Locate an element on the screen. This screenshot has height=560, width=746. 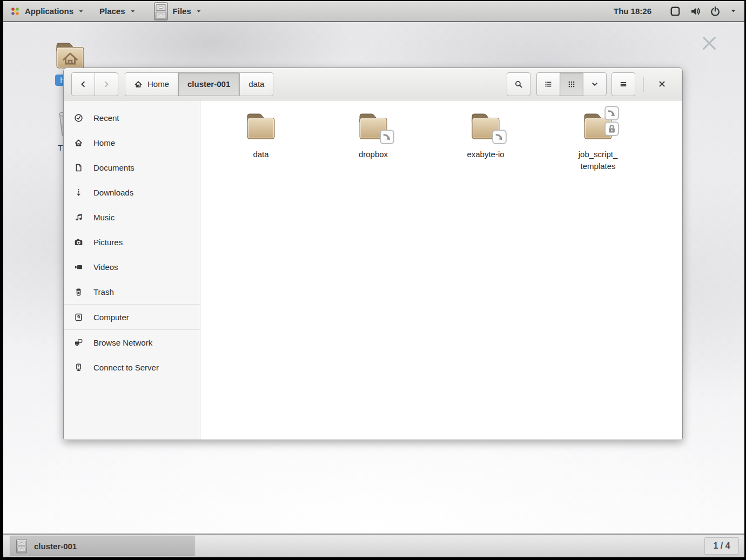
search-button is located at coordinates (519, 84).